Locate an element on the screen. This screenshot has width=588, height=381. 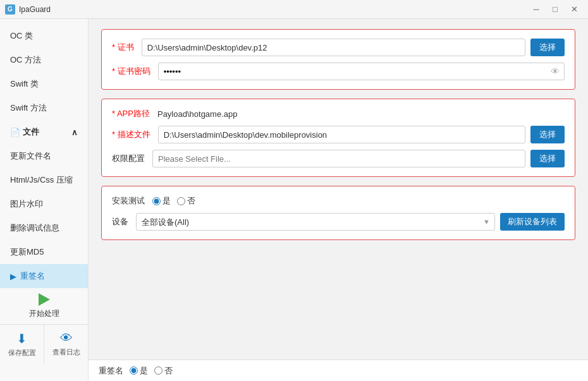
cert-password-wrapper: 👁 is located at coordinates (362, 71).